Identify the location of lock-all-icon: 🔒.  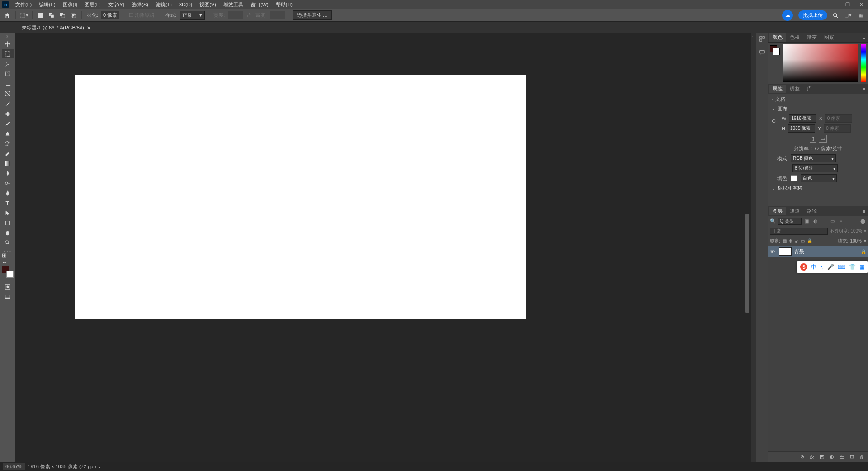
(810, 241).